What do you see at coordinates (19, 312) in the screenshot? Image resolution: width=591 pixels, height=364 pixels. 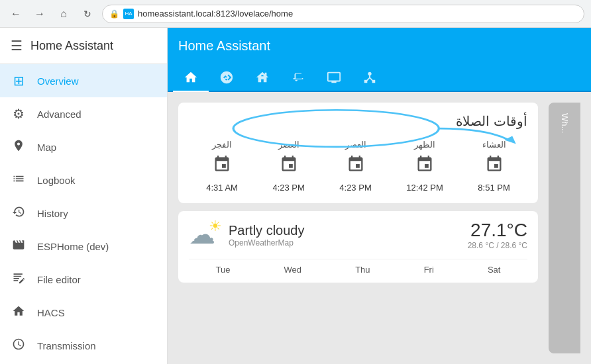 I see `hacs-icon` at bounding box center [19, 312].